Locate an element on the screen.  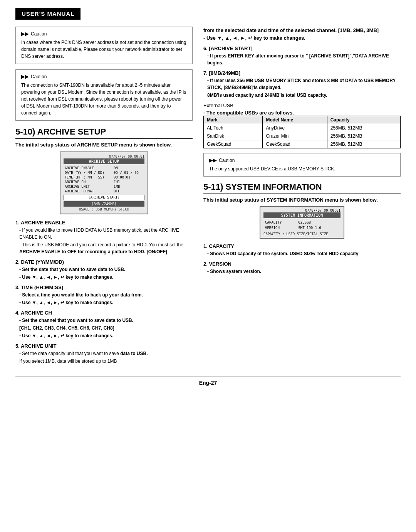
sys-item-2-subitems: - Shows system version. is located at coordinates (302, 271).